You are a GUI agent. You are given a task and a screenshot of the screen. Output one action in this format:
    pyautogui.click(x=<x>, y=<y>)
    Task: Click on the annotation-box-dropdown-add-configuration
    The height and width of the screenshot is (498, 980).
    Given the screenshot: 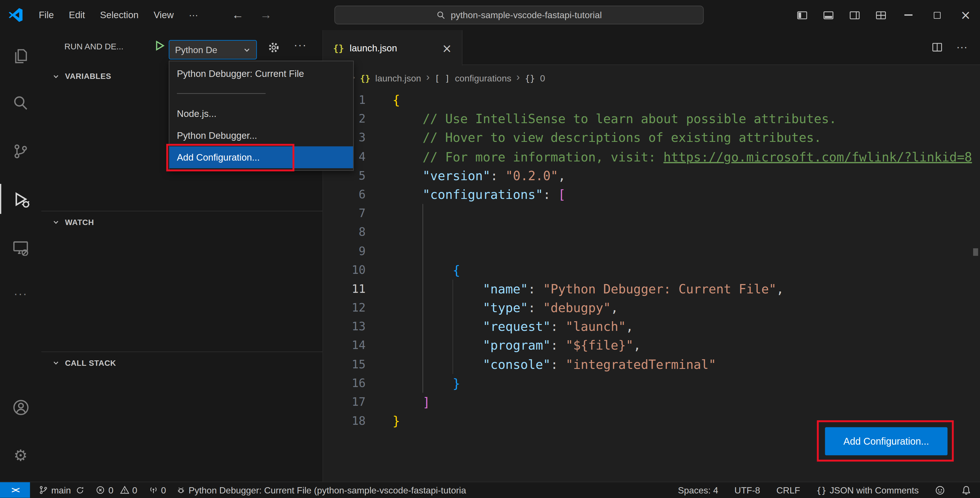 What is the action you would take?
    pyautogui.click(x=231, y=158)
    